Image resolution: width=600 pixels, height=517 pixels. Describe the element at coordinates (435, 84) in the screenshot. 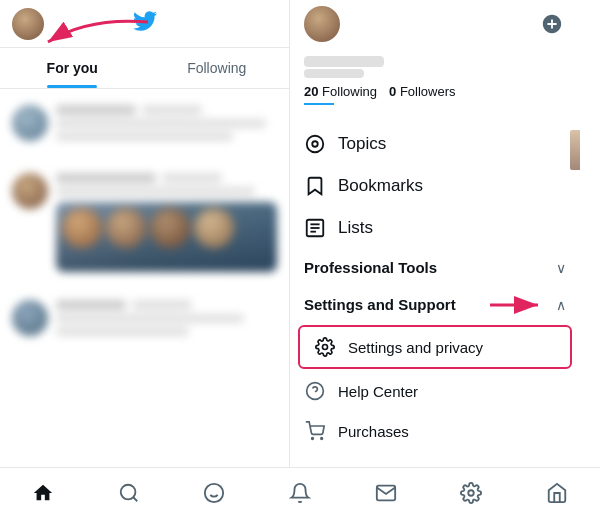

I see `profile-section: 20 Following 0 Followers` at that location.